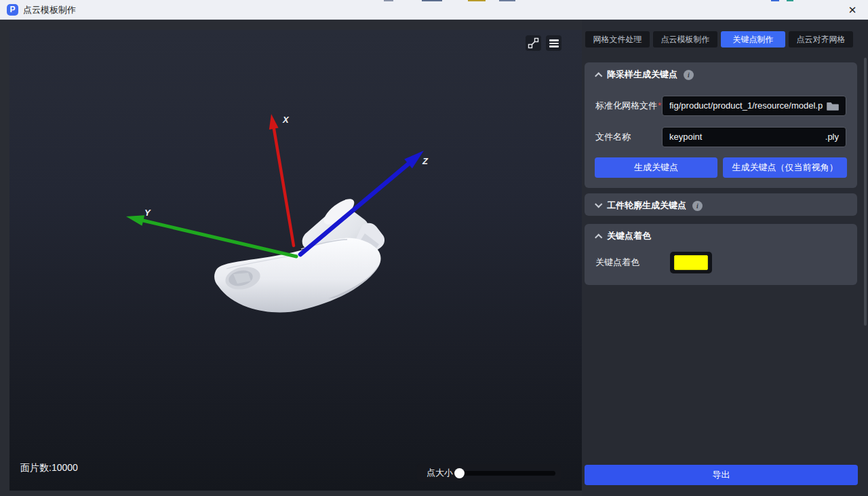 The height and width of the screenshot is (496, 868). I want to click on axis-y-label: Y, so click(148, 213).